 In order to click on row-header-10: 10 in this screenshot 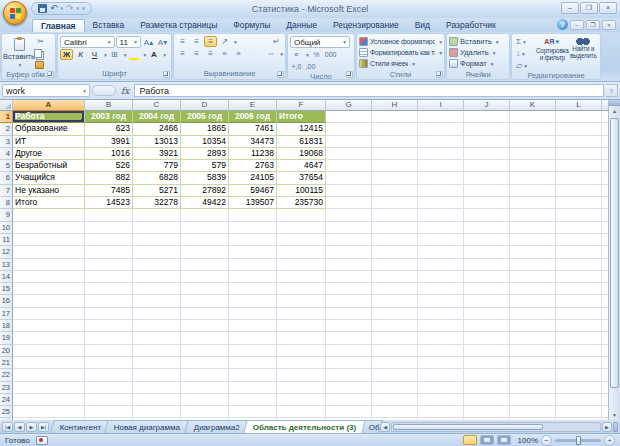, I will do `click(6, 228)`.